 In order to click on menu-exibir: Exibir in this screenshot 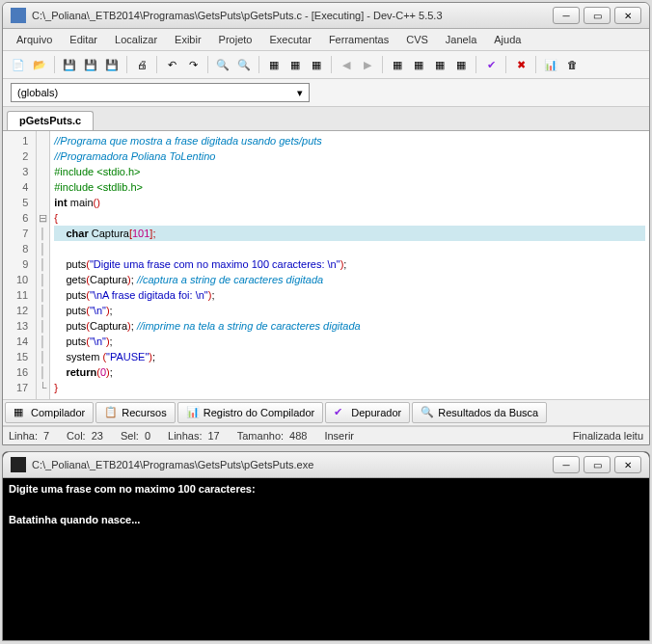, I will do `click(188, 40)`.